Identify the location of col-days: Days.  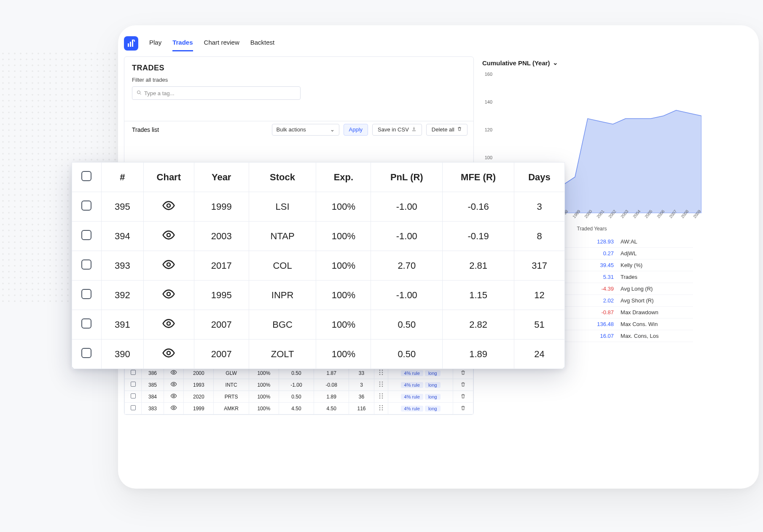
(540, 177).